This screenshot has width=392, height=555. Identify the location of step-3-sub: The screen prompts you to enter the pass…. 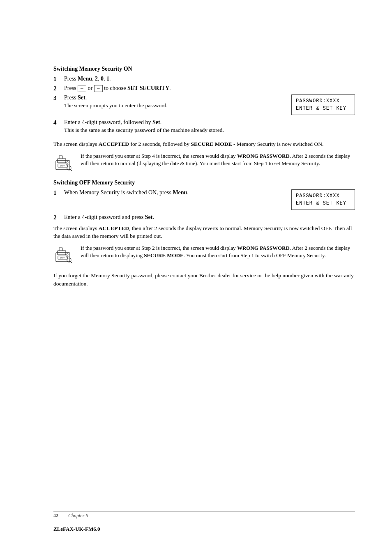
(172, 106).